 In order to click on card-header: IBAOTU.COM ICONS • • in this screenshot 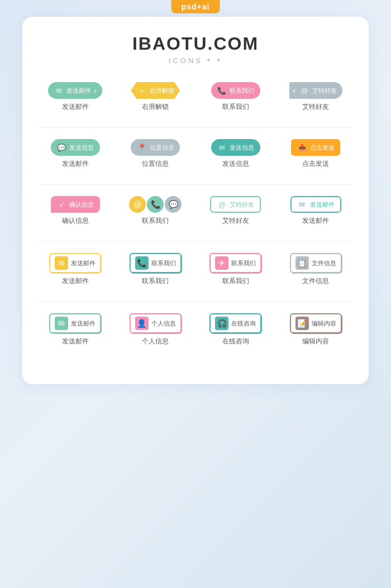, I will do `click(196, 49)`.